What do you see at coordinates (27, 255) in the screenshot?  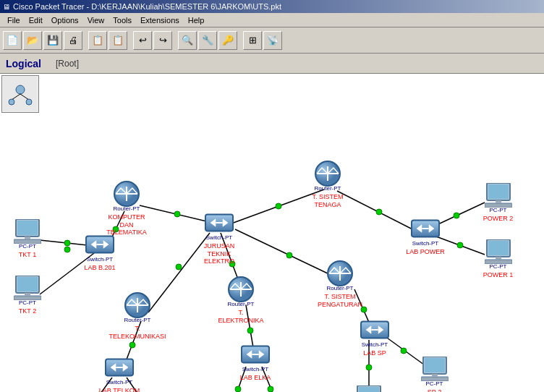 I see `node-label-tkt1: TKT 1` at bounding box center [27, 255].